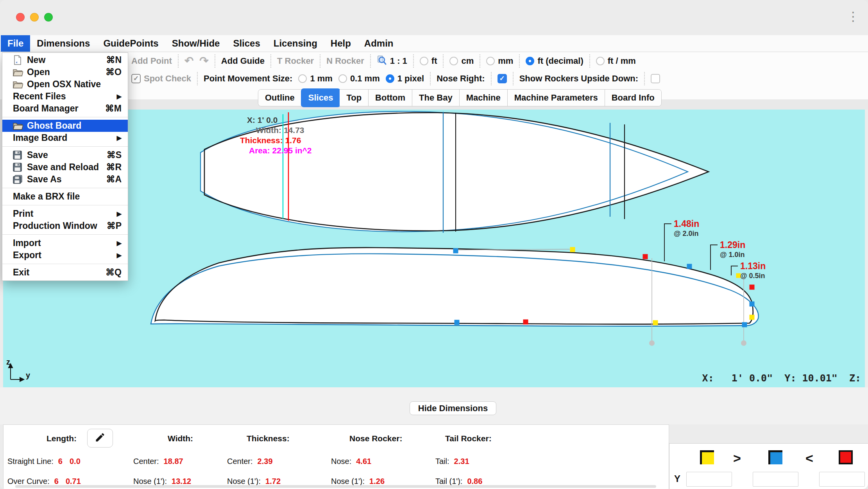 The width and height of the screenshot is (868, 489). I want to click on menu-item-make-brx-file: Make a BRX file, so click(65, 196).